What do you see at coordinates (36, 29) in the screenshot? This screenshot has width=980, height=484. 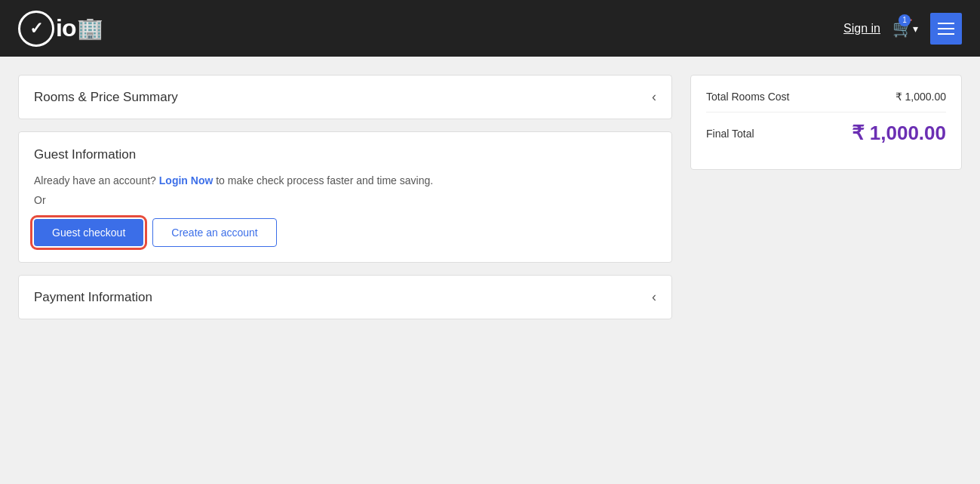 I see `logo-check-icon: ✓` at bounding box center [36, 29].